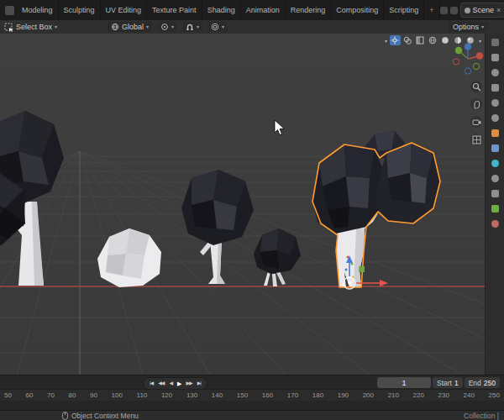 Image resolution: width=504 pixels, height=420 pixels. I want to click on play-reverse-button: ◀, so click(171, 383).